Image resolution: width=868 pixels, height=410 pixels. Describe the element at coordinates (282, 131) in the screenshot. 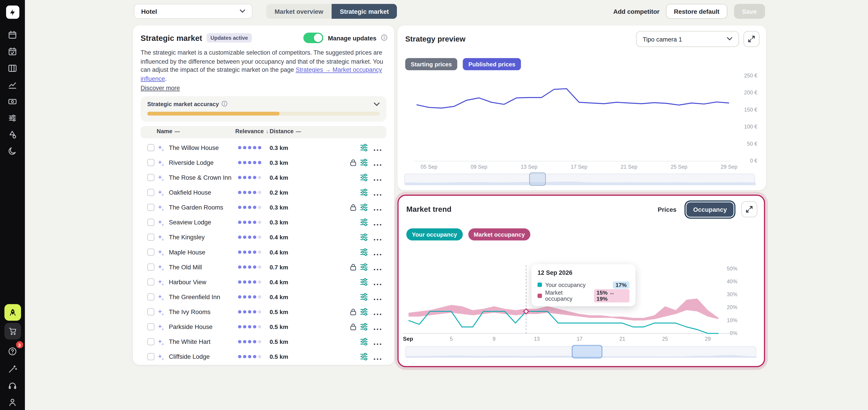

I see `col-distance: Distance` at that location.